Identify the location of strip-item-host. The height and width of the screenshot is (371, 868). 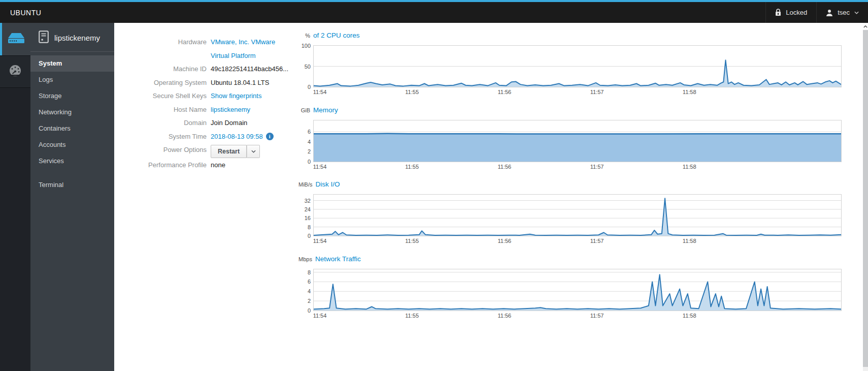
(15, 39).